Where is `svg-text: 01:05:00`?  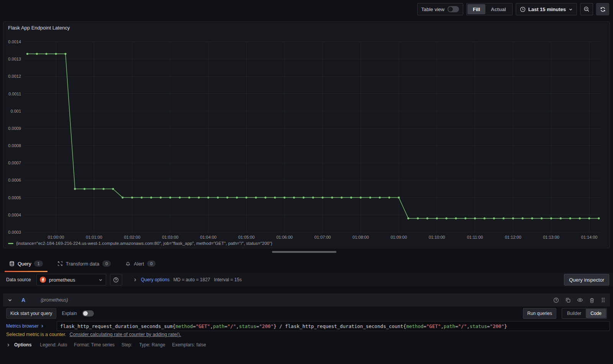 svg-text: 01:05:00 is located at coordinates (247, 237).